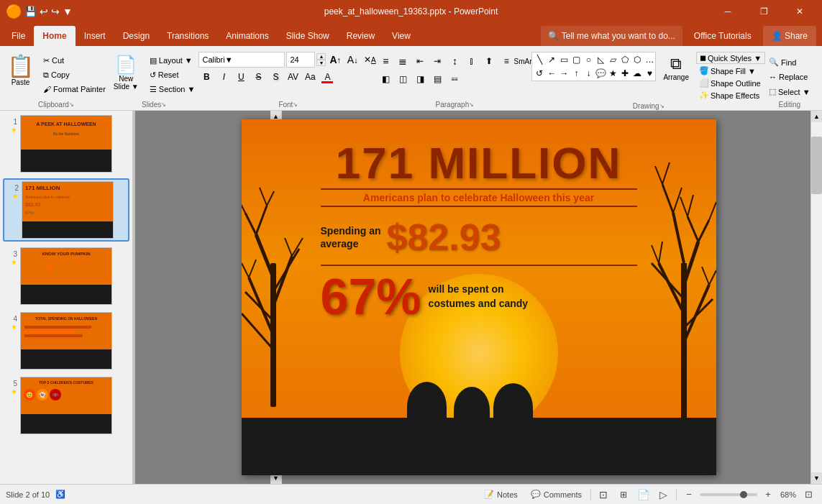 The image size is (822, 504). I want to click on close-button: ✕, so click(800, 12).